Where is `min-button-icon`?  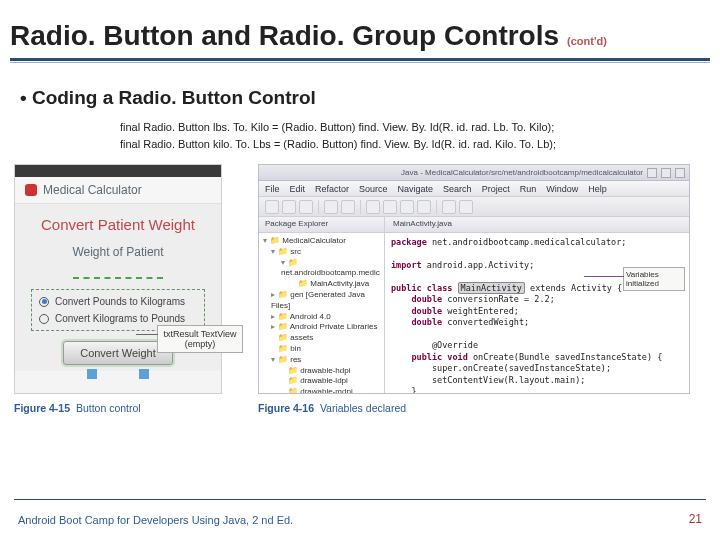 min-button-icon is located at coordinates (652, 173).